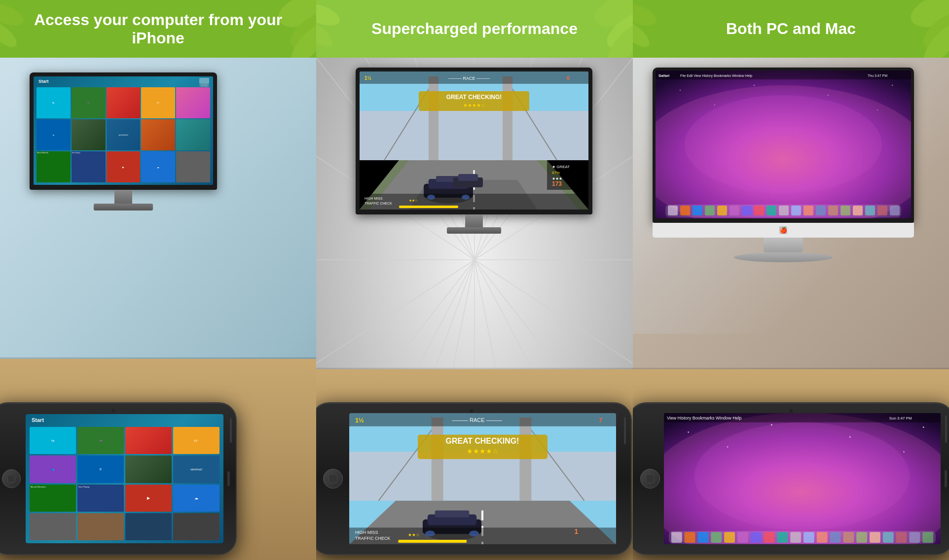  Describe the element at coordinates (158, 29) in the screenshot. I see `header-left: Access your computer from your iPhone` at that location.